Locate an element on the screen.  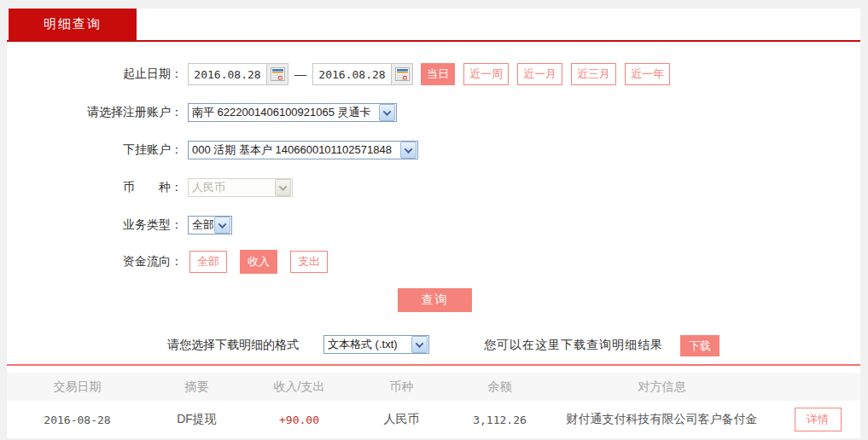
sub-account-select: 000 活期 基本户 1406600101102571848 is located at coordinates (303, 150).